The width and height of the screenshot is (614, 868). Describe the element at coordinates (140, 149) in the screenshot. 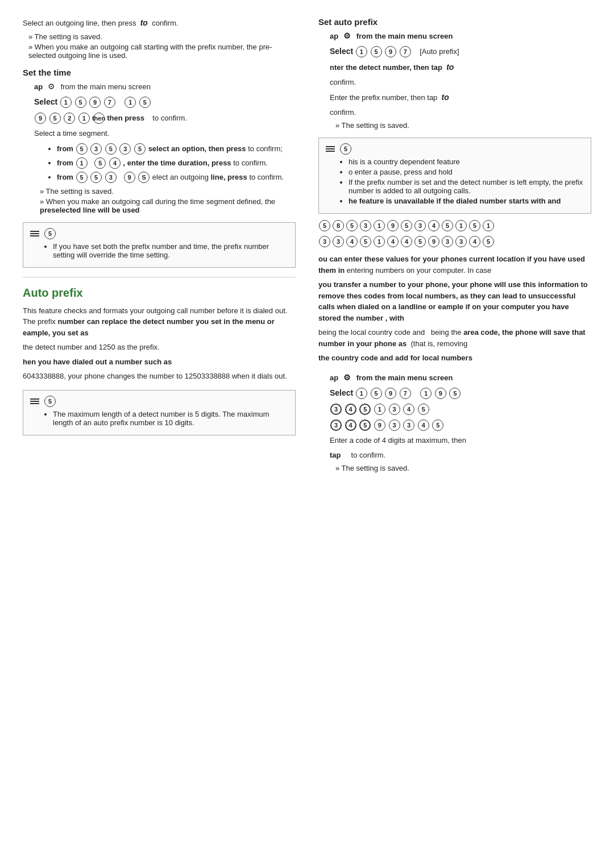

I see `k-5c: 5` at that location.